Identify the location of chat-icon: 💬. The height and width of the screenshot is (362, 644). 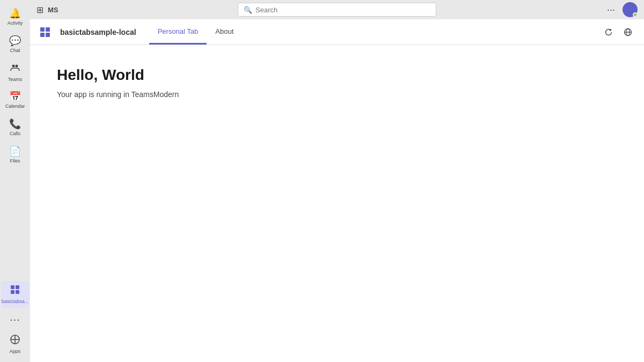
(15, 41).